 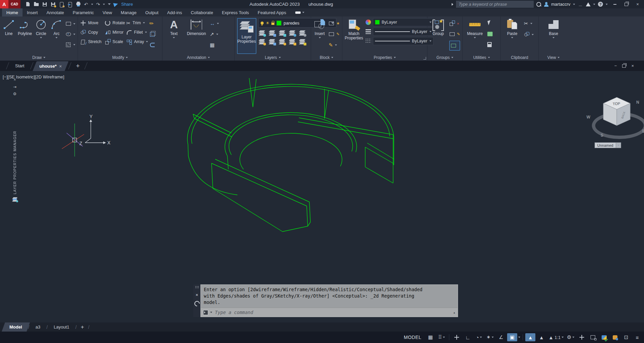 I want to click on layer-freeze-button, so click(x=282, y=33).